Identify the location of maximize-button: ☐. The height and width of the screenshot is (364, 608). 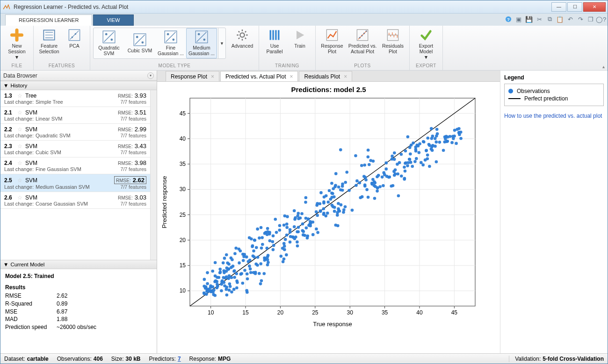
(575, 7).